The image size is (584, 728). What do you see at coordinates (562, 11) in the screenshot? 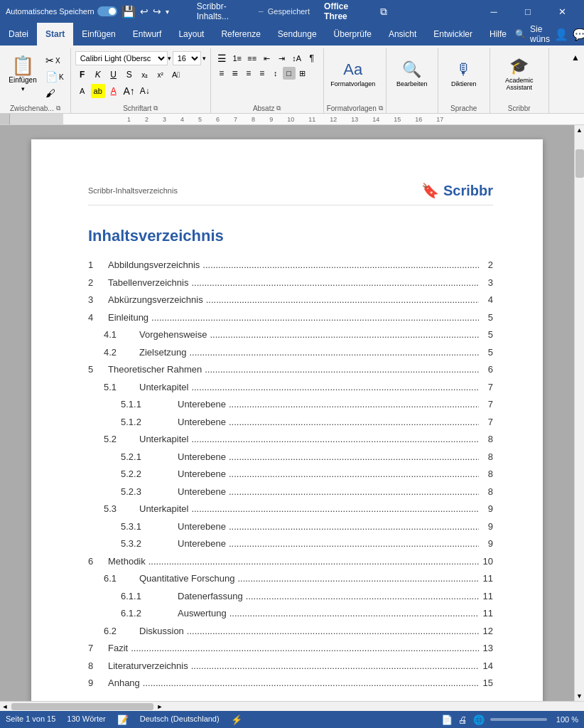
I see `close-button: ✕` at bounding box center [562, 11].